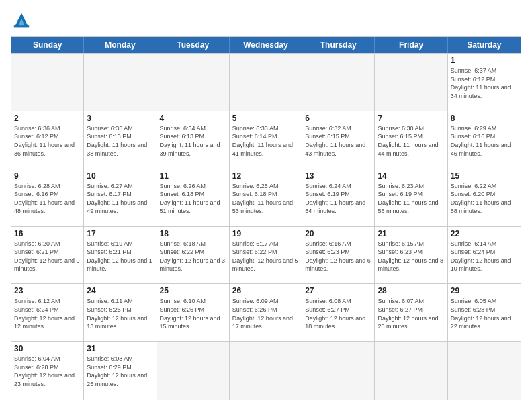  What do you see at coordinates (339, 199) in the screenshot?
I see `day-info: Sunrise: 6:24 AM Sunset: 6:19 PM Dayligh…` at bounding box center [339, 199].